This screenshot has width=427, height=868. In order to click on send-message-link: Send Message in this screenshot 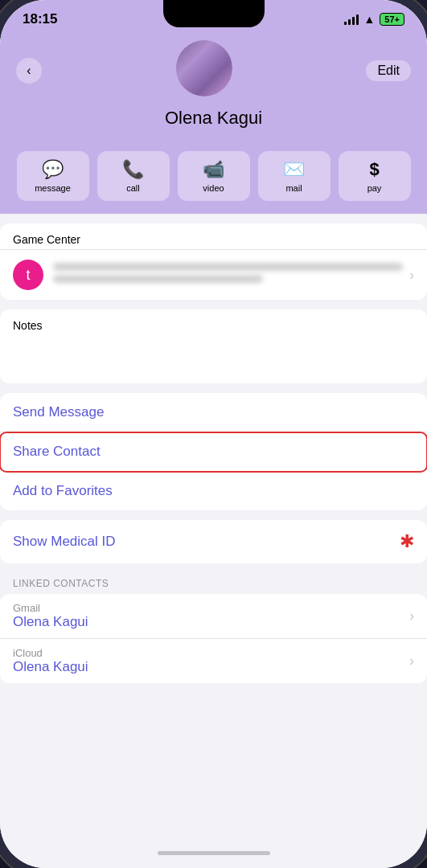, I will do `click(214, 413)`.